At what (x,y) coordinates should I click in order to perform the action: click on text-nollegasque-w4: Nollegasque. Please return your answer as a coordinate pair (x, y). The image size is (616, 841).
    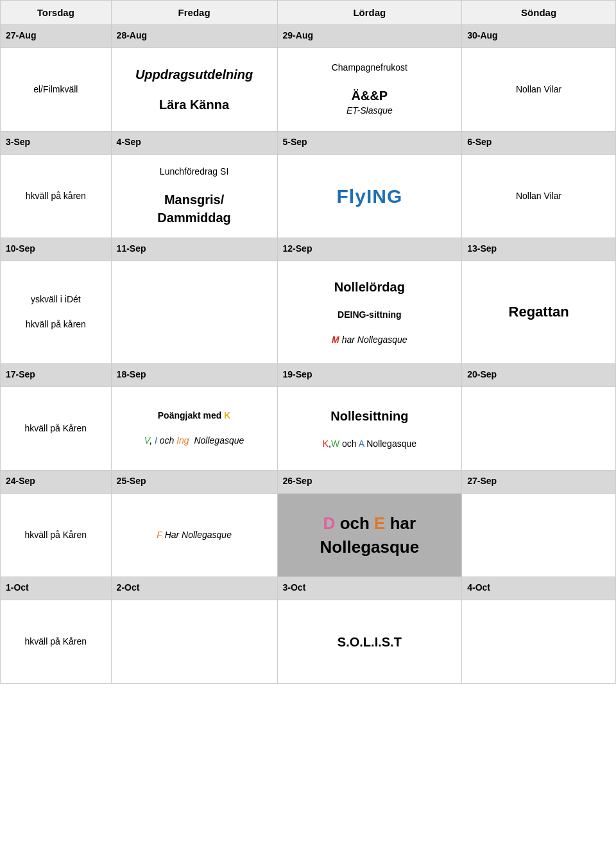
    Looking at the image, I should click on (217, 440).